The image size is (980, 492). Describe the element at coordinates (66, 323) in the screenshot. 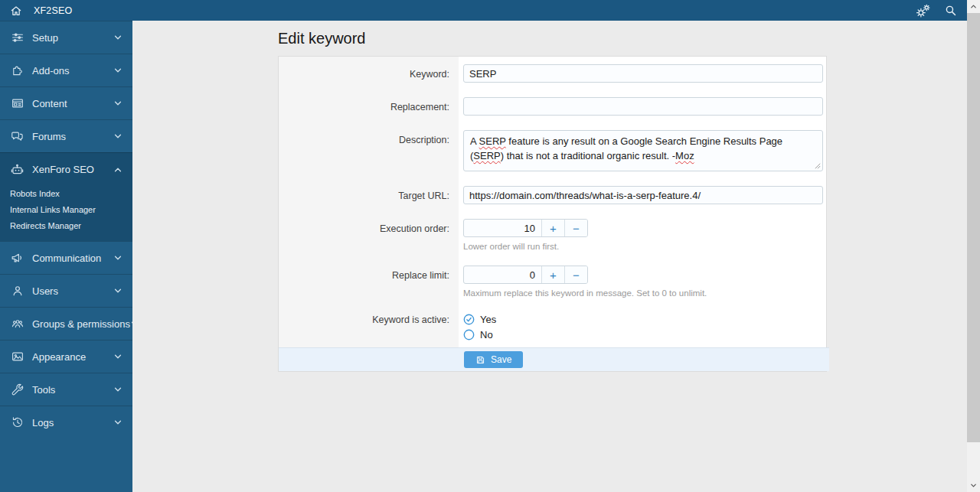

I see `sidebar-item-groups-permissions: Groups & permissions` at that location.